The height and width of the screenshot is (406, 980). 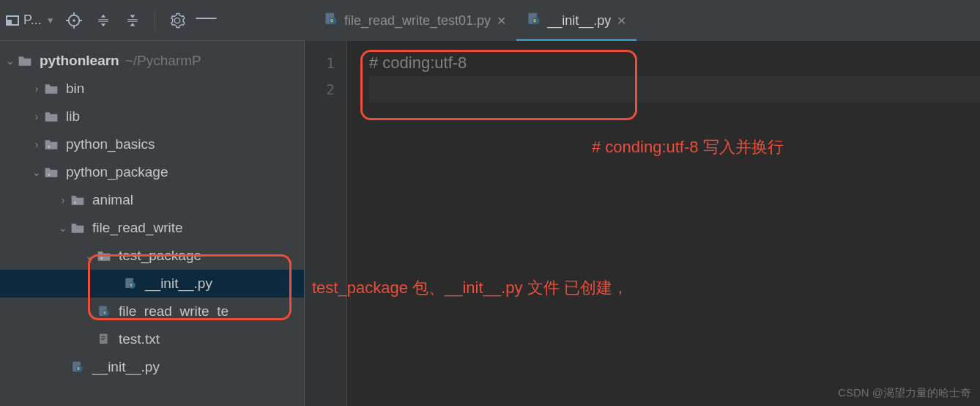 What do you see at coordinates (415, 21) in the screenshot?
I see `tab-file-read-write-test01: file_read_write_test01.py ✕` at bounding box center [415, 21].